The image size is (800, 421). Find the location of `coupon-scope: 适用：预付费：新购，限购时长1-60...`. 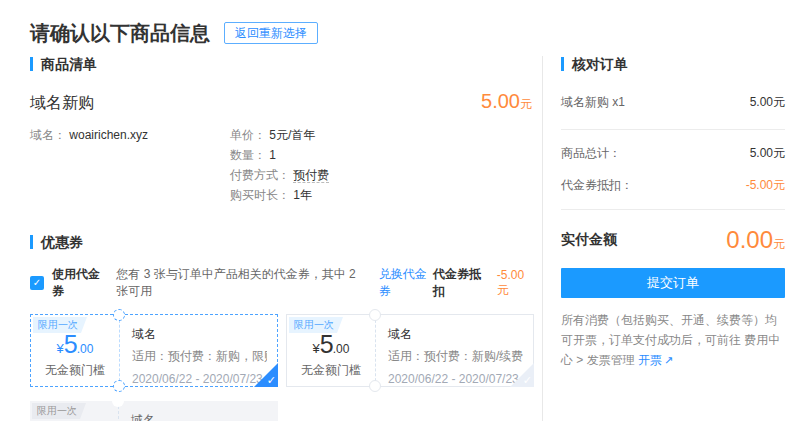

coupon-scope: 适用：预付费：新购，限购时长1-60... is located at coordinates (200, 356).